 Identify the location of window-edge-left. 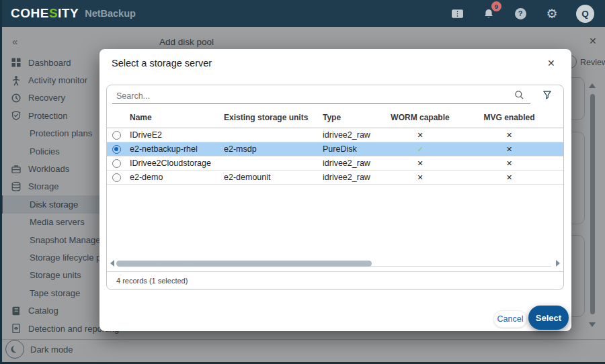
(1, 182).